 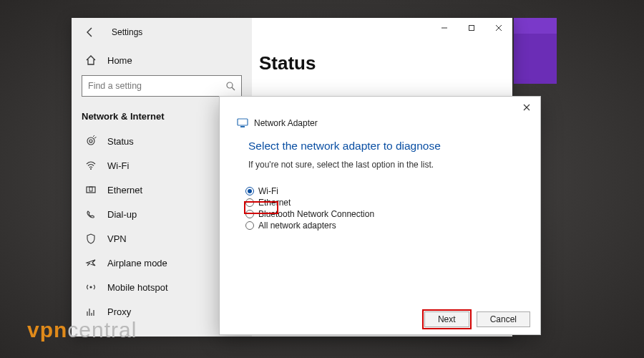 I want to click on wifi-icon, so click(x=91, y=165).